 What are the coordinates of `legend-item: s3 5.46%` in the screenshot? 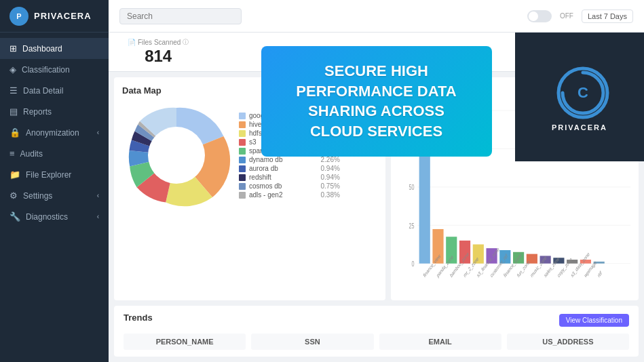 It's located at (289, 142).